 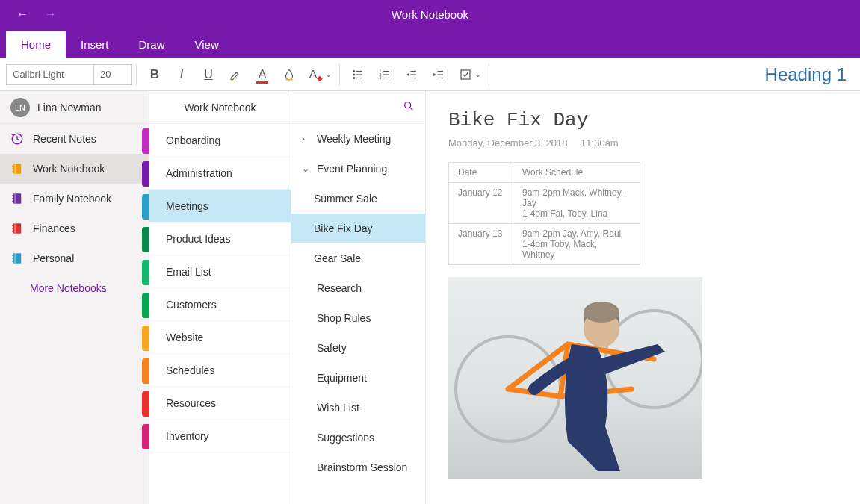 I want to click on font-name-selector: Calibri Light, so click(x=50, y=75).